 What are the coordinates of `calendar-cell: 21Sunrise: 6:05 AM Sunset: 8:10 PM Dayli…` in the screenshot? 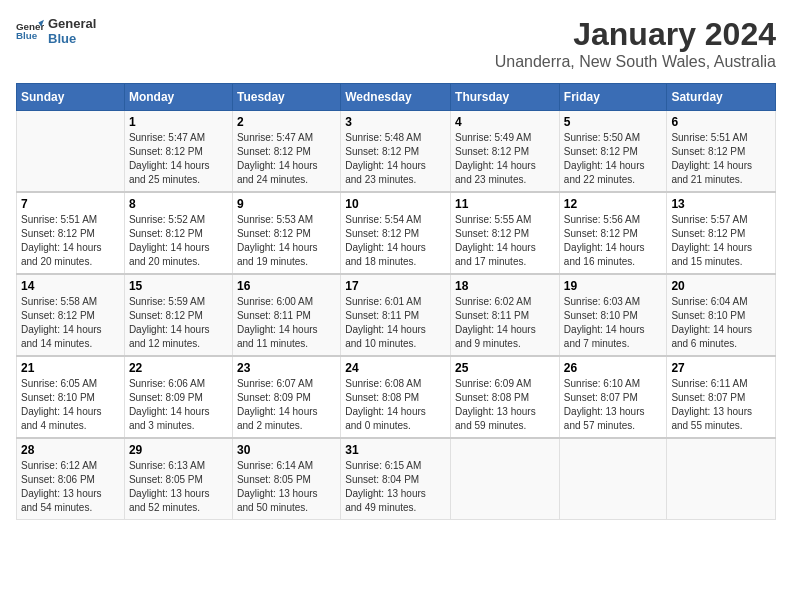 It's located at (71, 397).